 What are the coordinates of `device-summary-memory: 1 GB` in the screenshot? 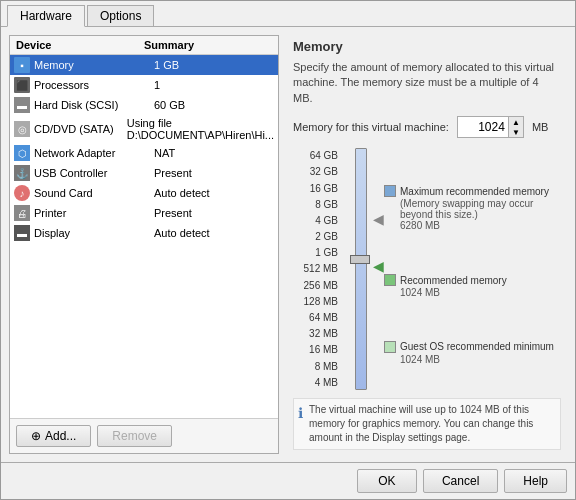 It's located at (214, 65).